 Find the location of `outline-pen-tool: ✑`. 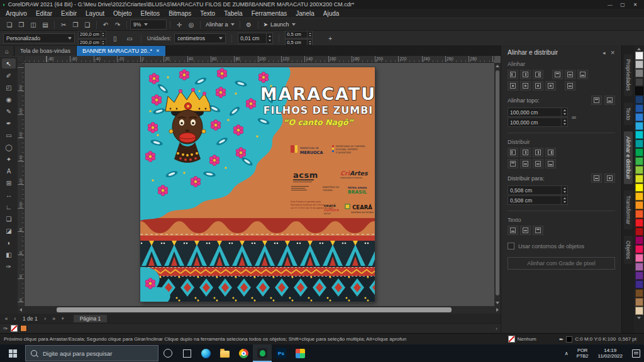

outline-pen-tool: ✑ is located at coordinates (9, 266).